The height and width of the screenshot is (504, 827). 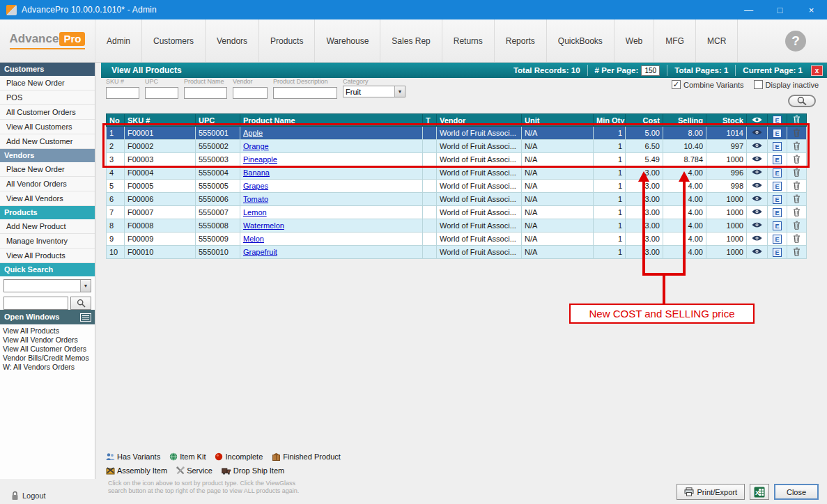 What do you see at coordinates (651, 71) in the screenshot?
I see `per-page-input` at bounding box center [651, 71].